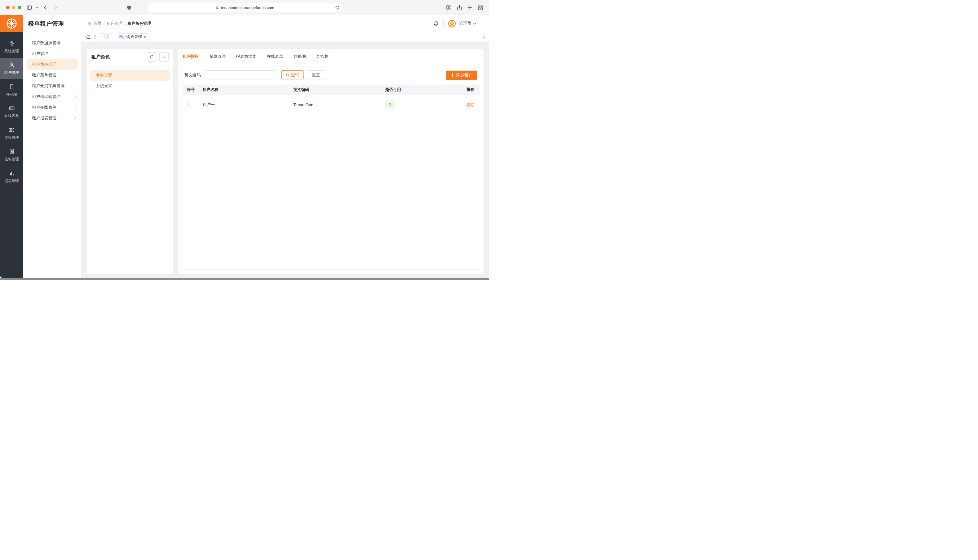 This screenshot has width=978, height=560. Describe the element at coordinates (323, 57) in the screenshot. I see `tab-grid-nine: 九宫格` at that location.